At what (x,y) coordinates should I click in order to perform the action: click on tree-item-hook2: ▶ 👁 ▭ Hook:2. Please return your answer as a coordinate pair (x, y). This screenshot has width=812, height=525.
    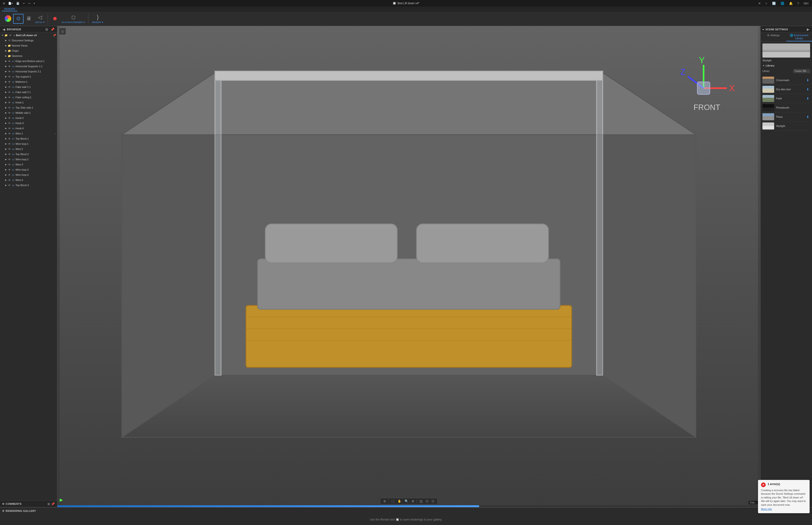
    Looking at the image, I should click on (29, 118).